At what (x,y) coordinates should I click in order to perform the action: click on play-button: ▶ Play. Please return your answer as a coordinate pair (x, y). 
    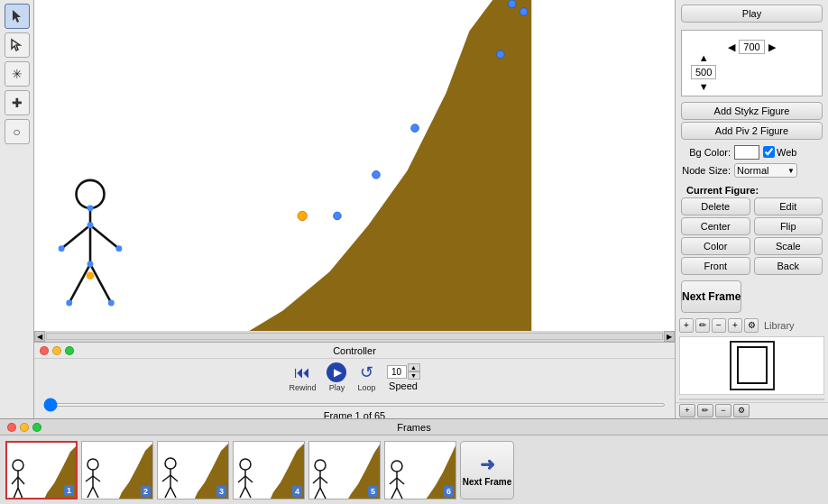
    Looking at the image, I should click on (336, 377).